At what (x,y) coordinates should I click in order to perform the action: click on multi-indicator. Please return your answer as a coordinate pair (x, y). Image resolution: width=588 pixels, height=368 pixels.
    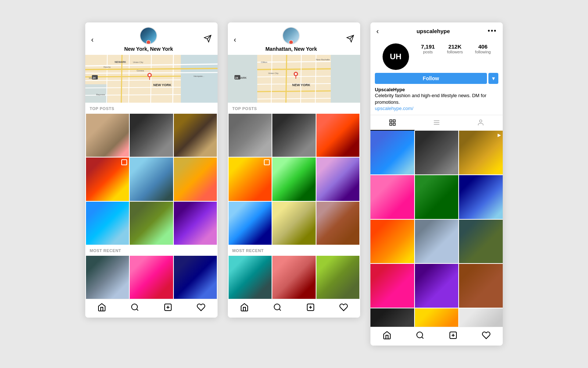
    Looking at the image, I should click on (124, 162).